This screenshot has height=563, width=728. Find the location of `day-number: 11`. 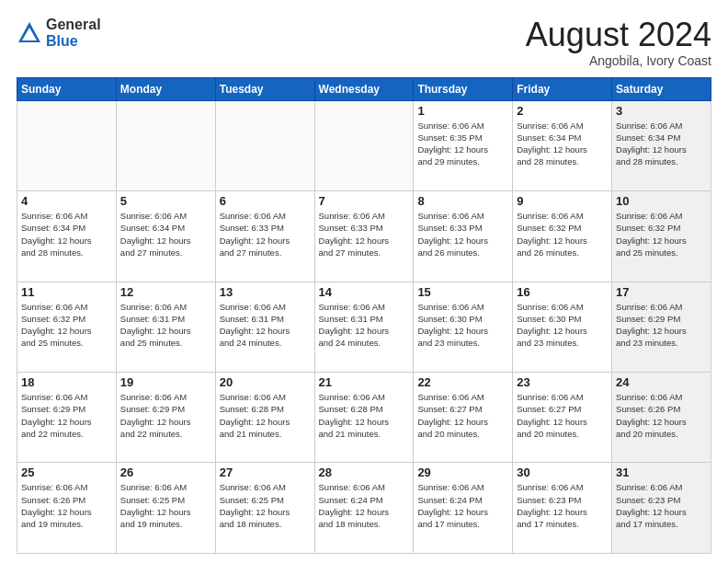

day-number: 11 is located at coordinates (66, 293).